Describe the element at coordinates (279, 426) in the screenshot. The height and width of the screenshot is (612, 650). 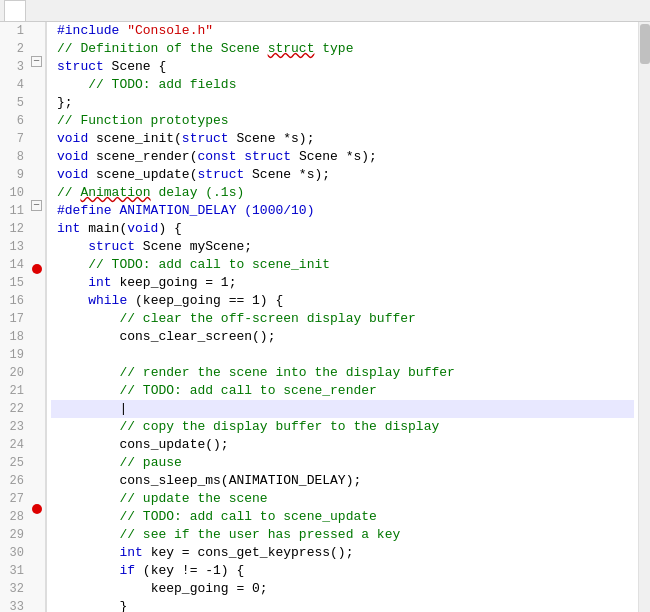
I see `comment-token: // copy the display buffer to the displa…` at that location.